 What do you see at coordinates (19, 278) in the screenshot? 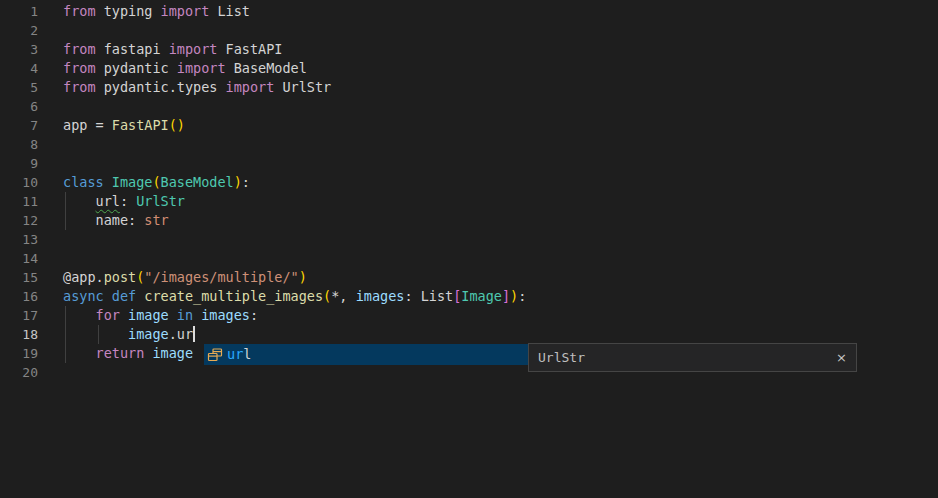
I see `line-number: 15` at bounding box center [19, 278].